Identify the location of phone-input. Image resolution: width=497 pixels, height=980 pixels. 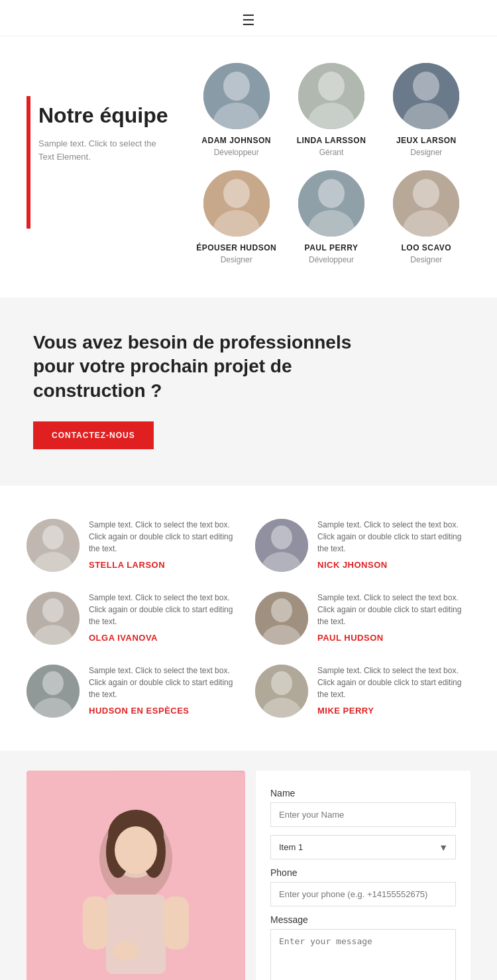
(363, 895).